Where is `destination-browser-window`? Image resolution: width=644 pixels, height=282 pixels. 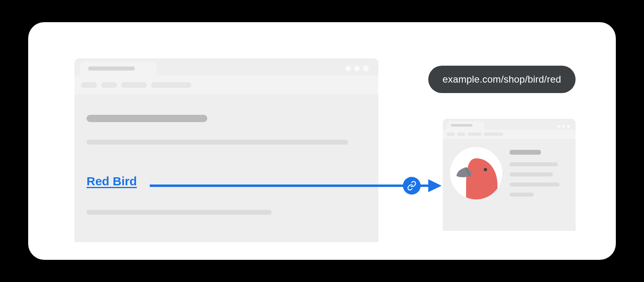 destination-browser-window is located at coordinates (509, 175).